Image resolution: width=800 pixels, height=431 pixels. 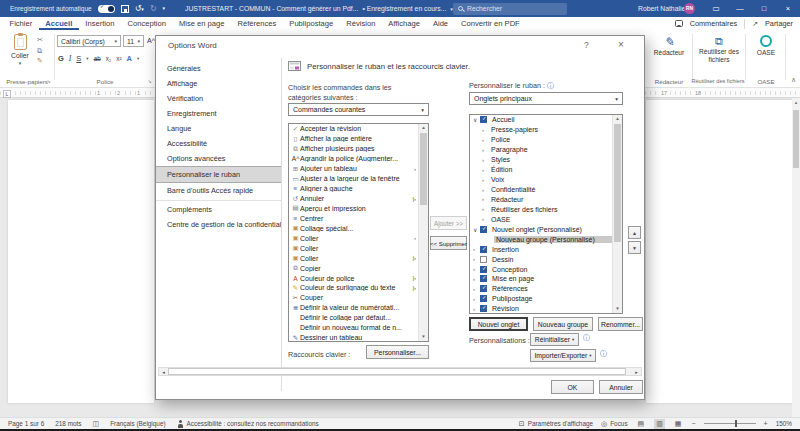 What do you see at coordinates (354, 268) in the screenshot?
I see `command-item: ⧉ Copier` at bounding box center [354, 268].